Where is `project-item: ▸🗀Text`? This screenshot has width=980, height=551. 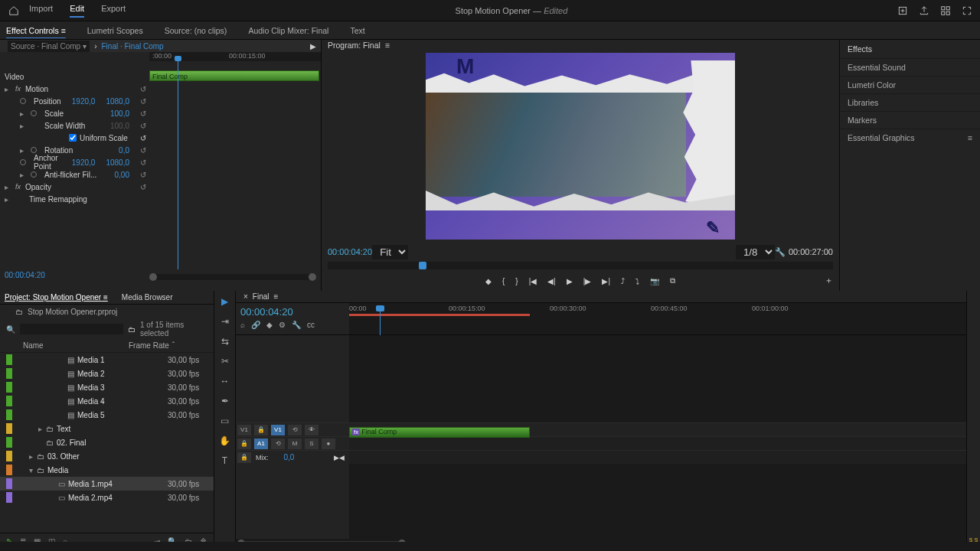 project-item: ▸🗀Text is located at coordinates (107, 429).